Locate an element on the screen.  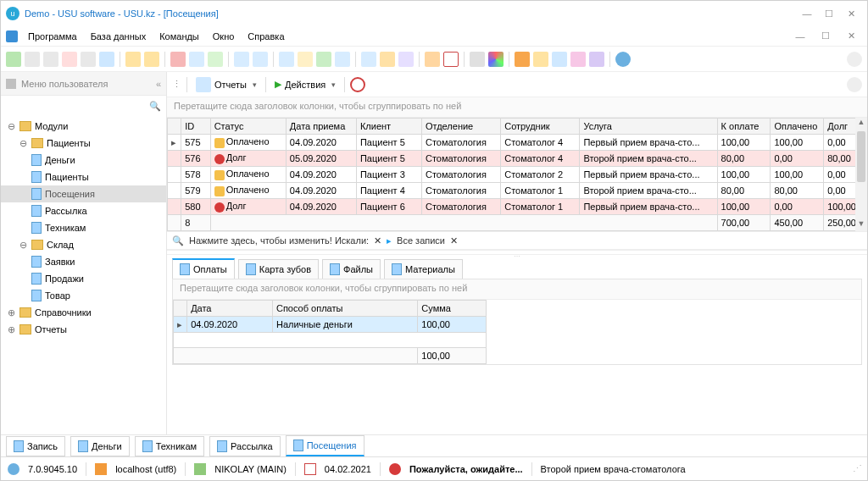
delete-icon is located at coordinates (70, 59).